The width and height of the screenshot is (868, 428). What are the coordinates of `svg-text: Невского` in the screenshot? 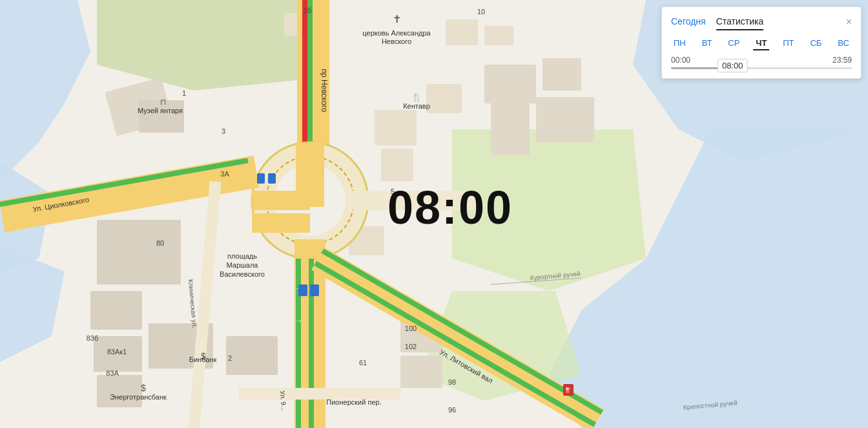 It's located at (397, 41).